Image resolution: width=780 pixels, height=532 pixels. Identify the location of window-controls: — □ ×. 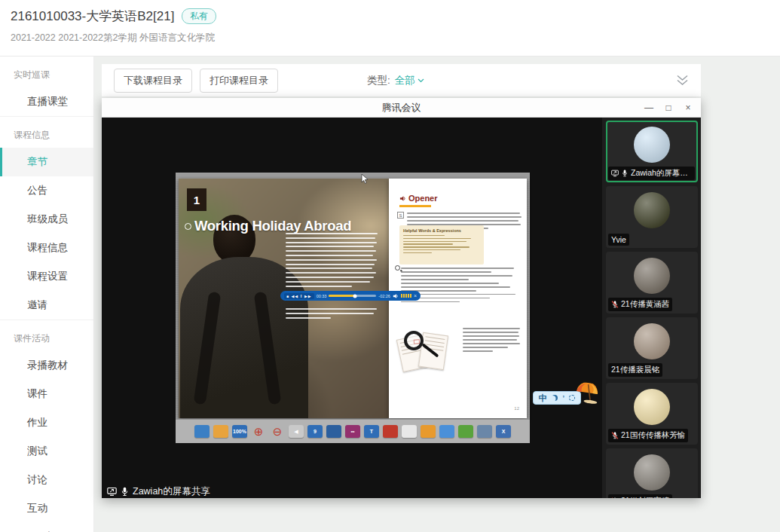
(668, 108).